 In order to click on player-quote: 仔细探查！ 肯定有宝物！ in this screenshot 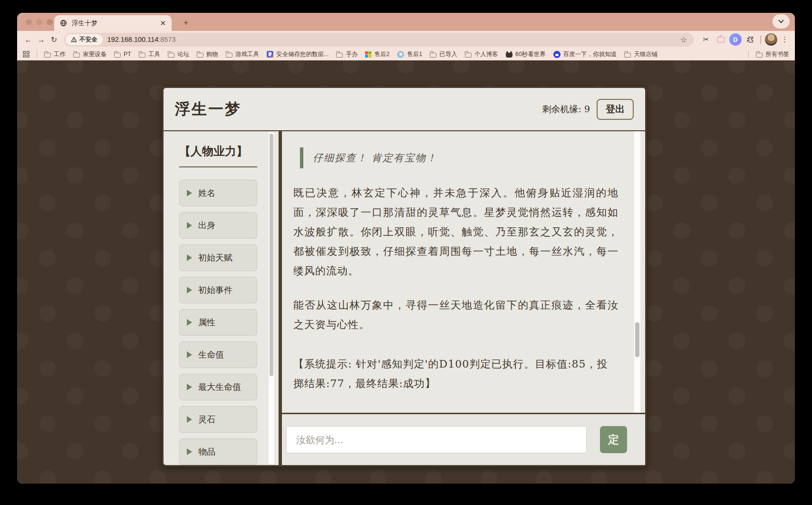, I will do `click(459, 158)`.